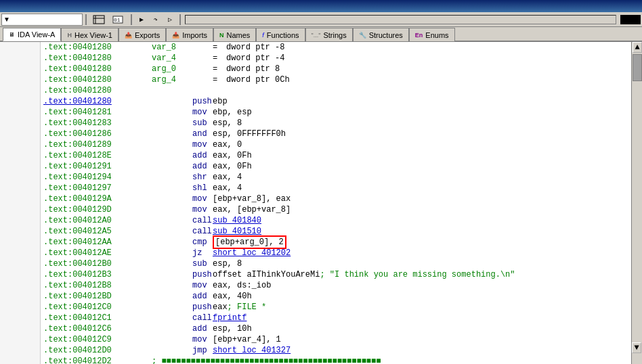 This screenshot has height=364, width=642. What do you see at coordinates (336, 329) in the screenshot?
I see `code-line: .text:004012C6 add esp, 10h` at bounding box center [336, 329].